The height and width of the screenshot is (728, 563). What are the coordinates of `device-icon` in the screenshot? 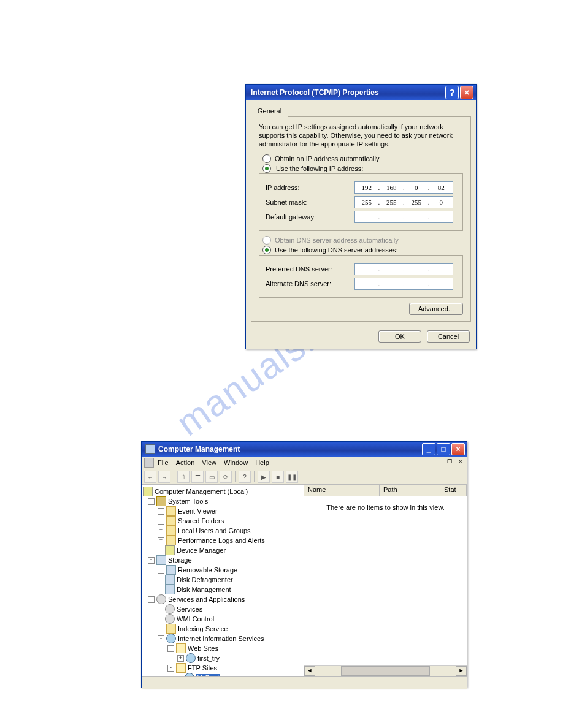 It's located at (170, 550).